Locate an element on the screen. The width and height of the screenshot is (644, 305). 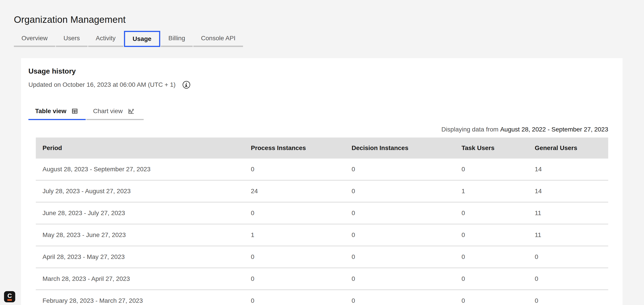
period-cell: June 28, 2023 - July 27, 2023 is located at coordinates (140, 213).